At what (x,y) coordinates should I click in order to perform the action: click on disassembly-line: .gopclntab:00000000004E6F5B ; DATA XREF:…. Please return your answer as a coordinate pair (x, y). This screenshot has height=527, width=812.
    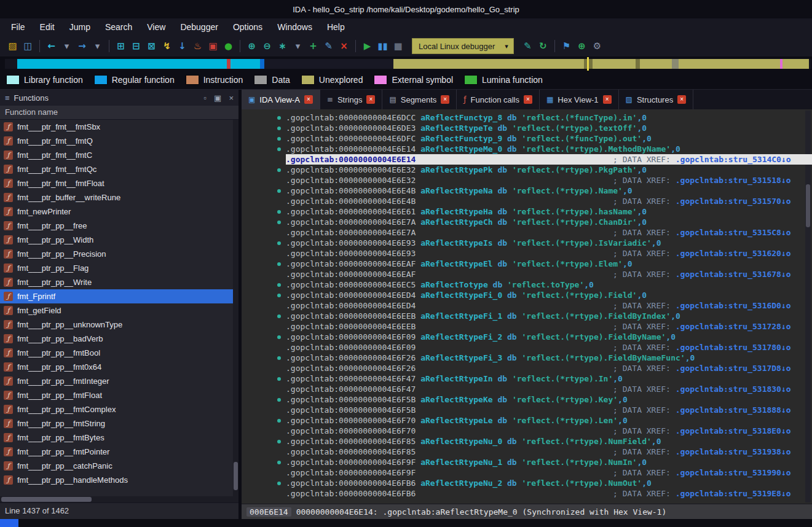
    Looking at the image, I should click on (549, 410).